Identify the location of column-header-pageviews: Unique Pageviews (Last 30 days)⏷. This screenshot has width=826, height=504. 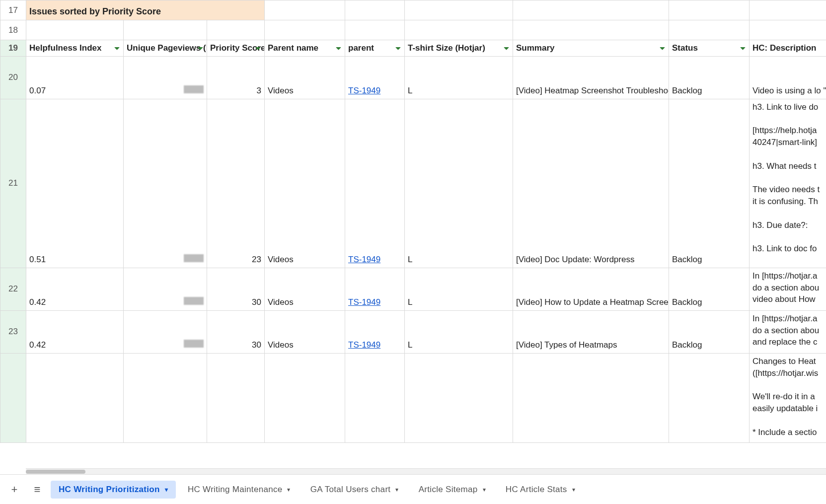
(165, 49).